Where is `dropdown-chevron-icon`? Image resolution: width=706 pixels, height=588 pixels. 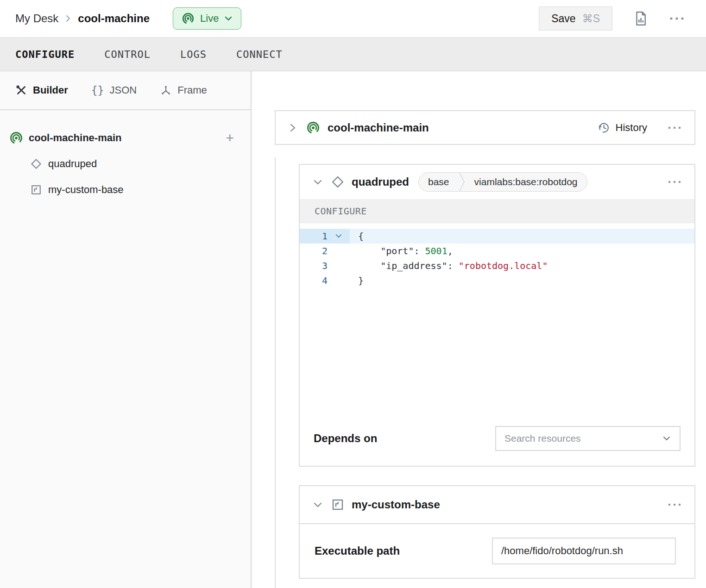 dropdown-chevron-icon is located at coordinates (667, 438).